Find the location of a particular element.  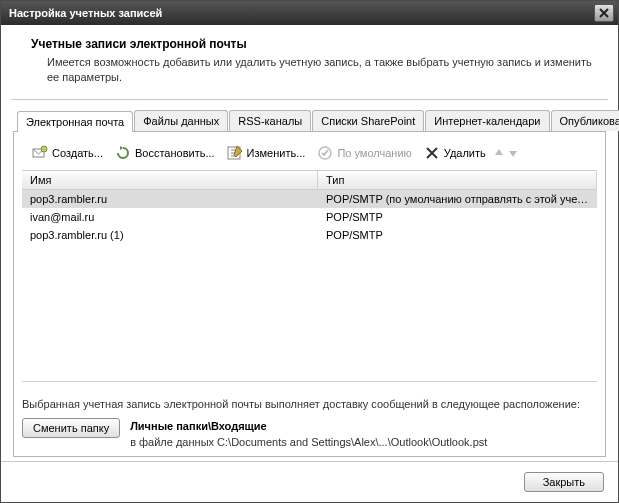

restore-button: Восстановить... is located at coordinates (165, 153).